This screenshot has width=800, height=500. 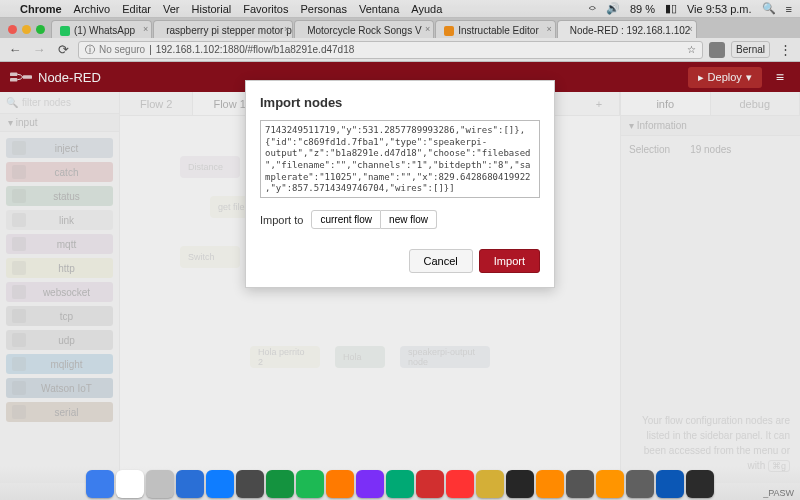 What do you see at coordinates (400, 483) in the screenshot?
I see `mac-dock` at bounding box center [400, 483].